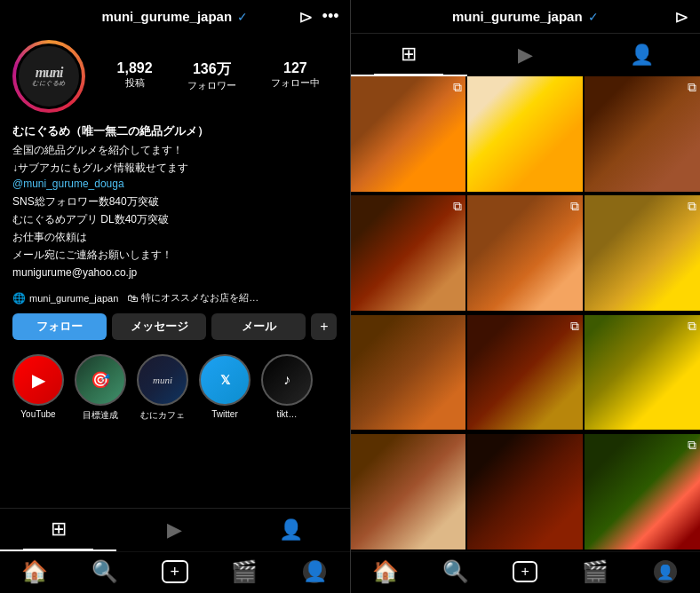 Image resolution: width=700 pixels, height=593 pixels. Describe the element at coordinates (175, 529) in the screenshot. I see `left-tab-bar: ⊞ ▶ 👤` at that location.